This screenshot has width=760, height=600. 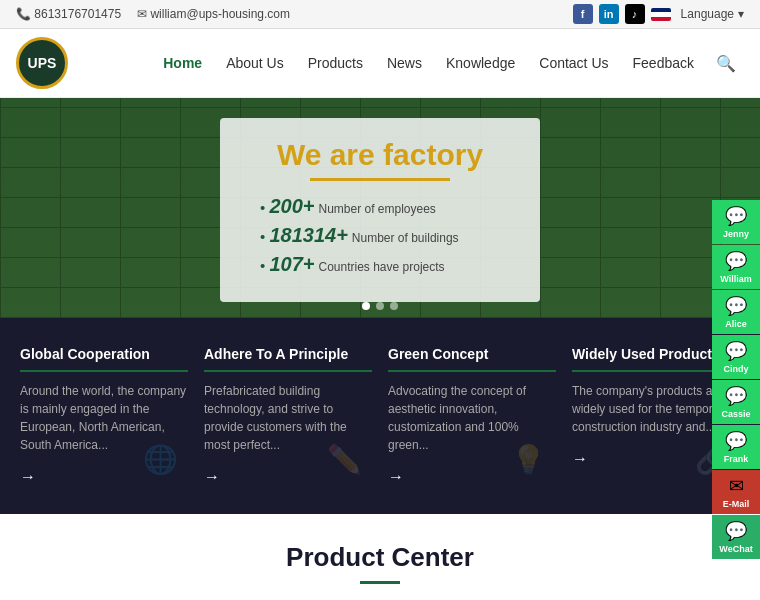 I want to click on nav-feedback: Feedback, so click(x=664, y=63).